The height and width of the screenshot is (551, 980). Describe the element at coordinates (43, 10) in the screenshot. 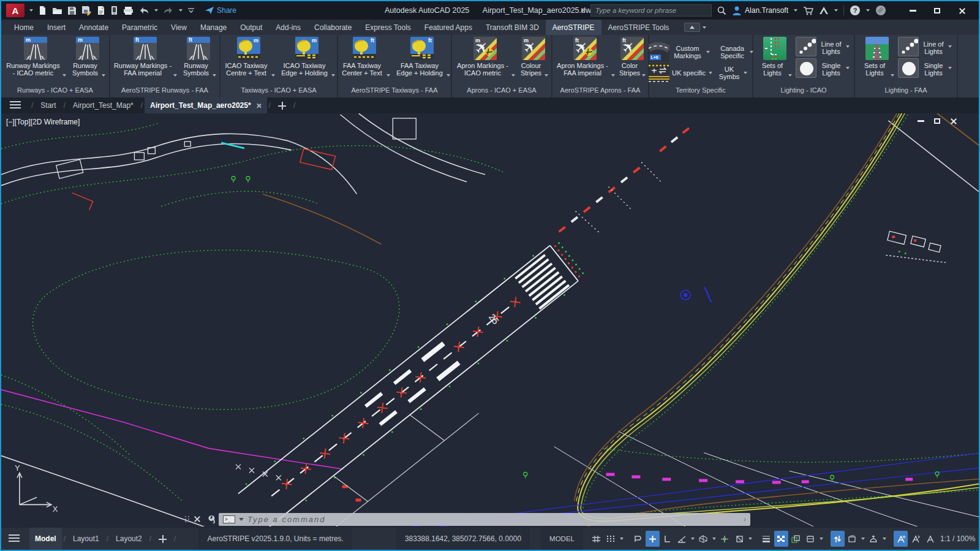

I see `new-file-icon` at that location.